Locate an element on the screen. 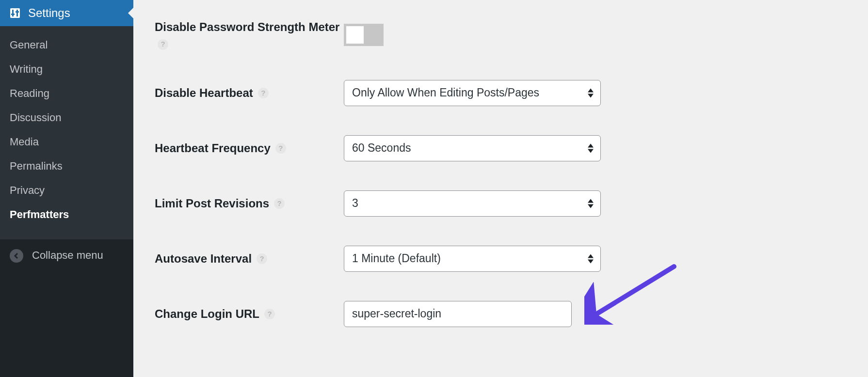 This screenshot has height=377, width=868. sliders-icon is located at coordinates (15, 13).